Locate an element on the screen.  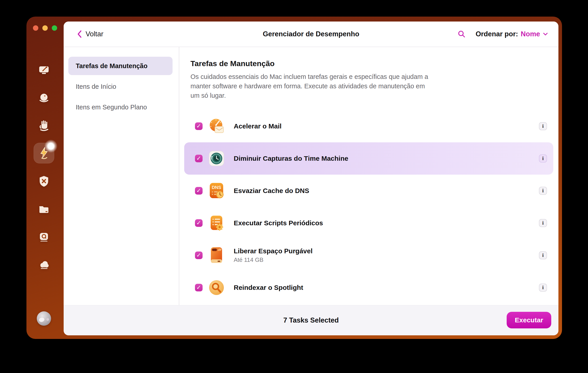
time-machine-icon is located at coordinates (216, 159).